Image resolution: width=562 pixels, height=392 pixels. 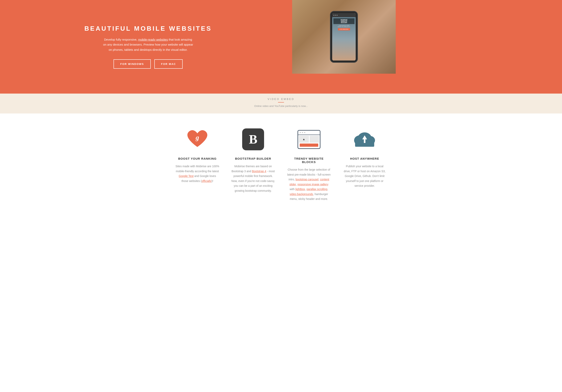 What do you see at coordinates (309, 142) in the screenshot?
I see `blocks-cursor-area: ▲` at bounding box center [309, 142].